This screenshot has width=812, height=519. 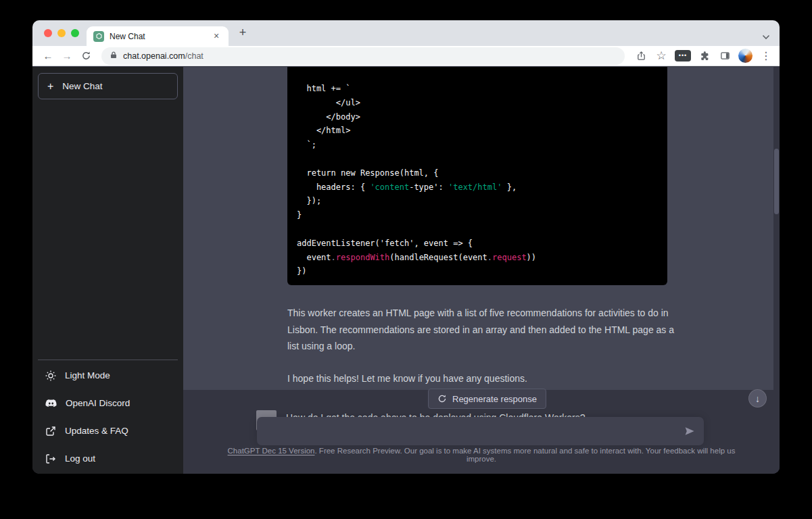 What do you see at coordinates (164, 56) in the screenshot?
I see `url-text: chat.openai.com/chat` at bounding box center [164, 56].